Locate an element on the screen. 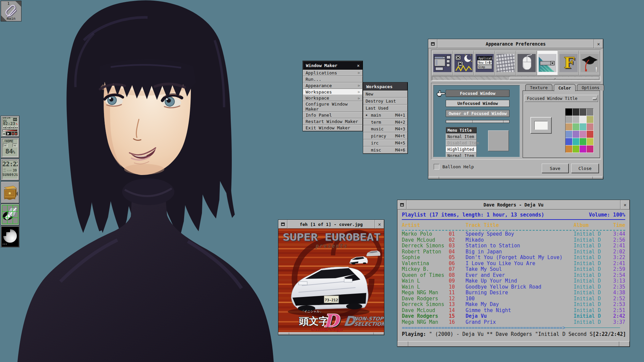  playlist-row: Valentina 06 I Love You Like You Are Ini… is located at coordinates (514, 264).